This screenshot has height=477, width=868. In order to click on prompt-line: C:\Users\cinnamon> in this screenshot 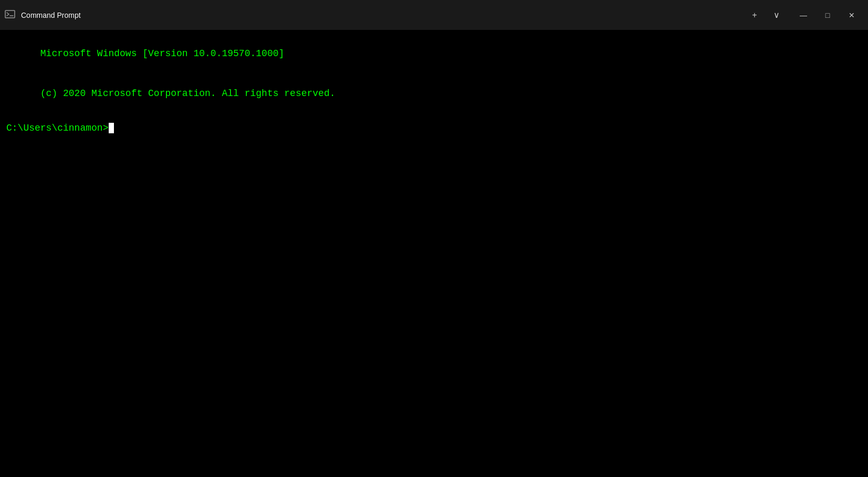, I will do `click(434, 128)`.